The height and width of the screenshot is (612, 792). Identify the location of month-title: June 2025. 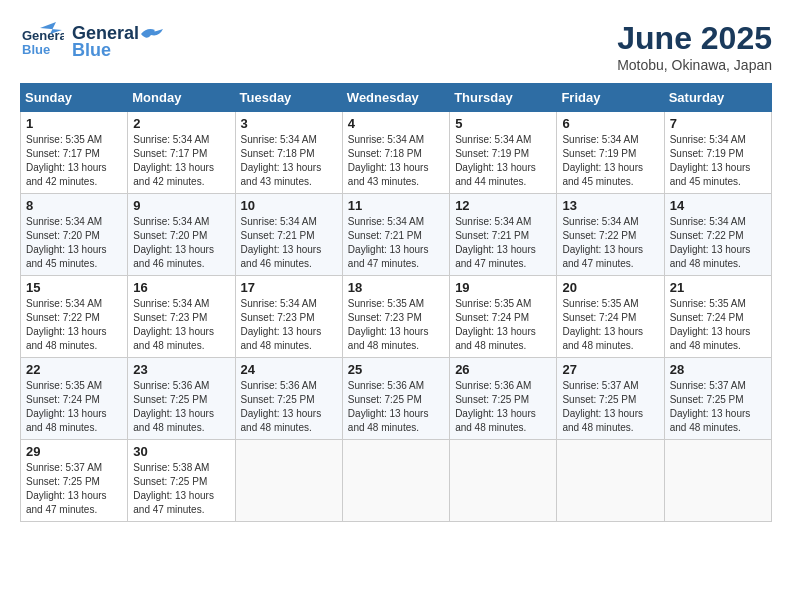
(694, 38).